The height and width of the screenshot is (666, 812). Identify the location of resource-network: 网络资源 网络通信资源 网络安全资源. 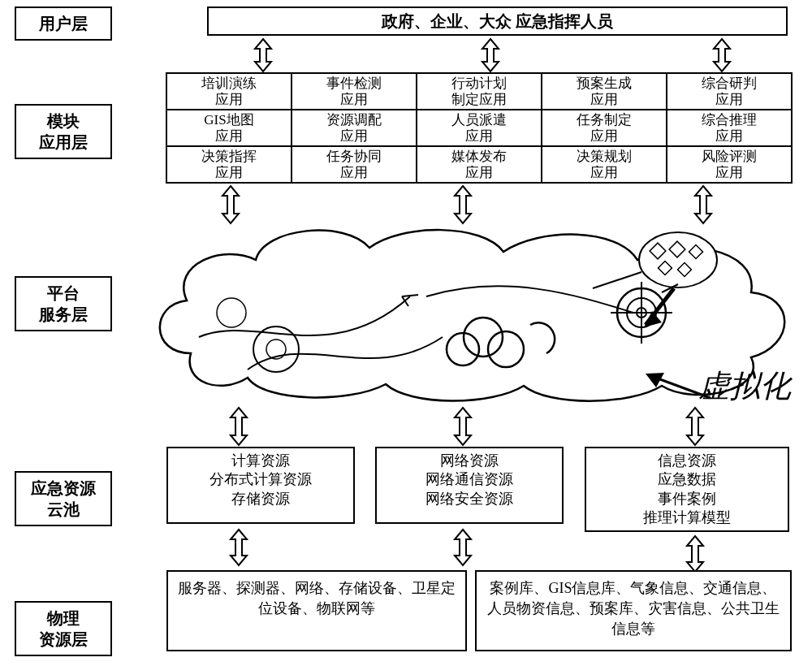
(469, 486).